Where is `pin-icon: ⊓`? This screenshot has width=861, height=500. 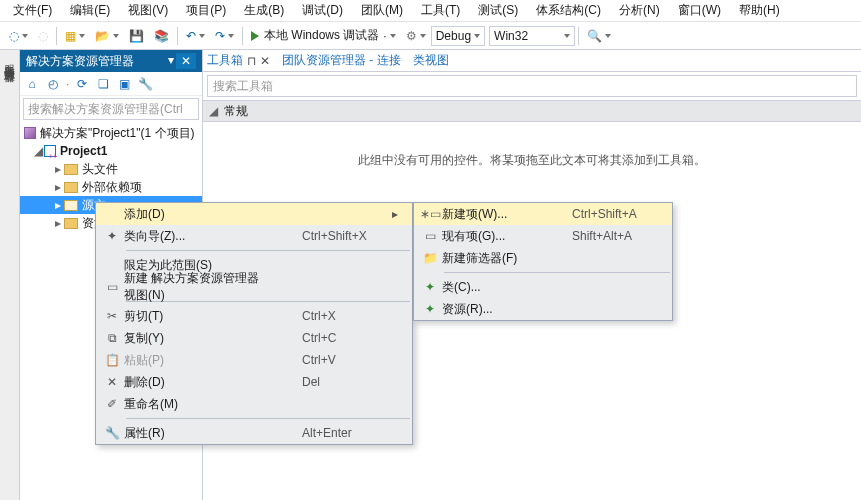
pin-icon: ⊓ is located at coordinates (252, 61).